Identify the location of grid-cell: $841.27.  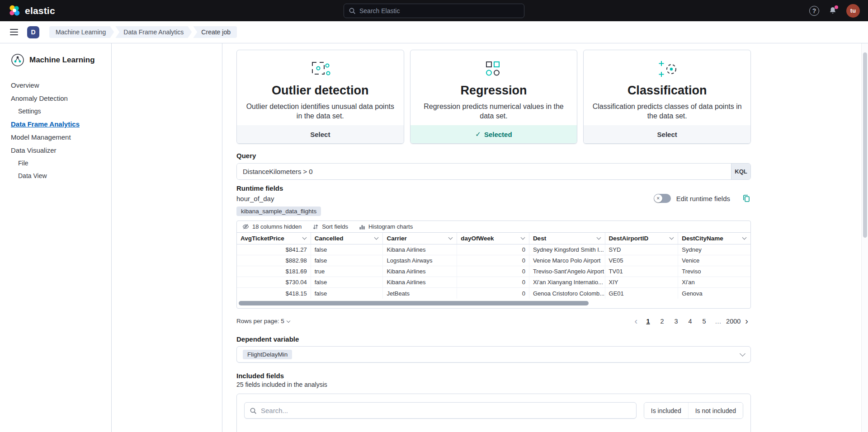
(274, 249).